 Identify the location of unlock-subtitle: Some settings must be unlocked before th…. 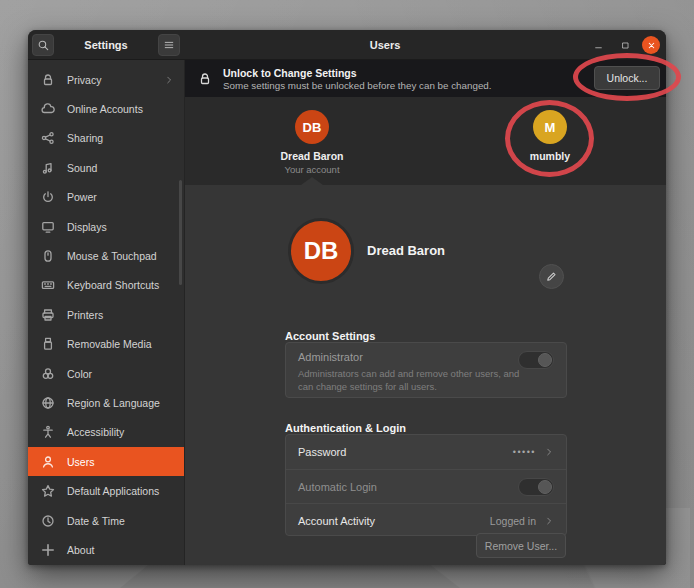
(358, 86).